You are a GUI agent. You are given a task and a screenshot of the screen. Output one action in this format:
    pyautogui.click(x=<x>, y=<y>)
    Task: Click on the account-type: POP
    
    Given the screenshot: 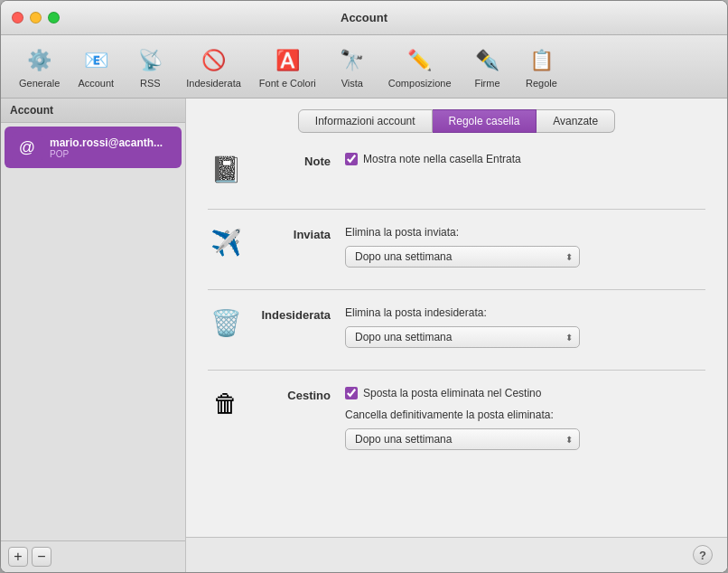 What is the action you would take?
    pyautogui.click(x=107, y=154)
    